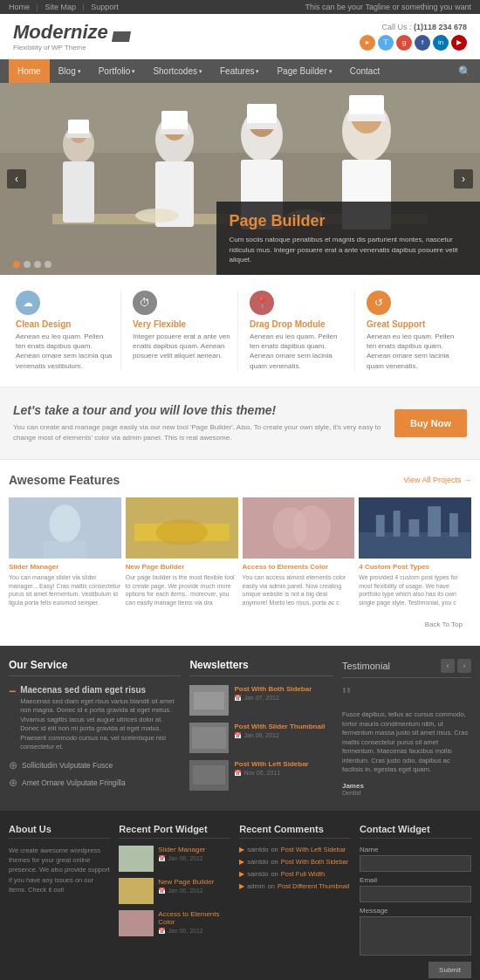  I want to click on portfolio-name-4: 4 Custom Post Types, so click(415, 567).